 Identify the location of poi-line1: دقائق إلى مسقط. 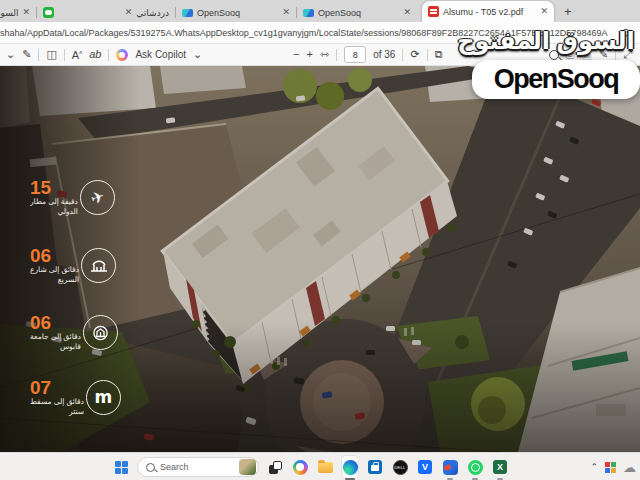
(57, 402).